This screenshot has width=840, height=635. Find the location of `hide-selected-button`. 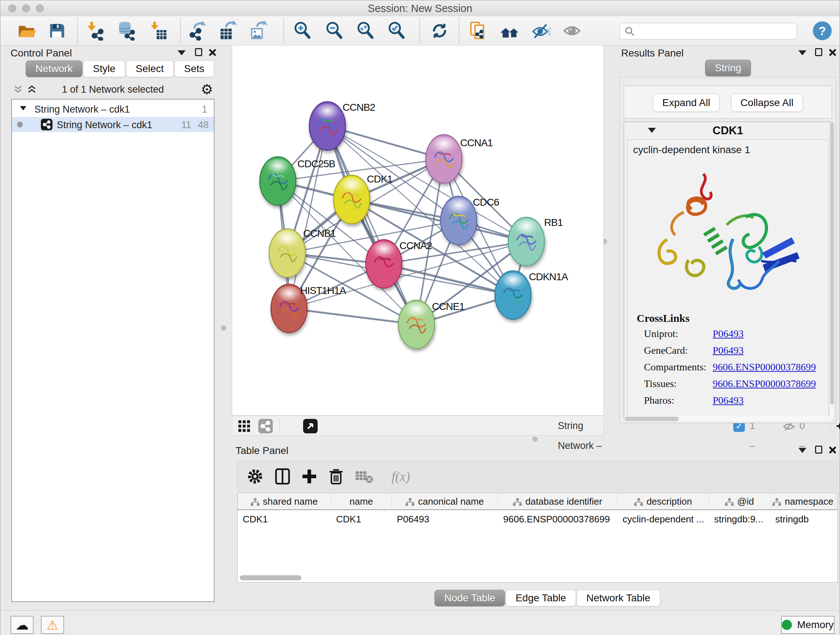

hide-selected-button is located at coordinates (541, 31).